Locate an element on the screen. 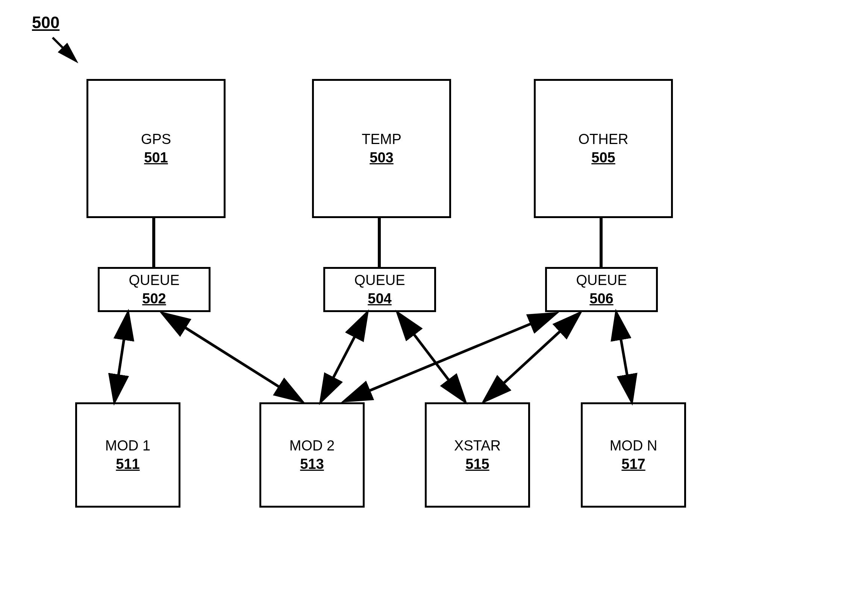 The width and height of the screenshot is (868, 602). mod1-number: 511 is located at coordinates (127, 464).